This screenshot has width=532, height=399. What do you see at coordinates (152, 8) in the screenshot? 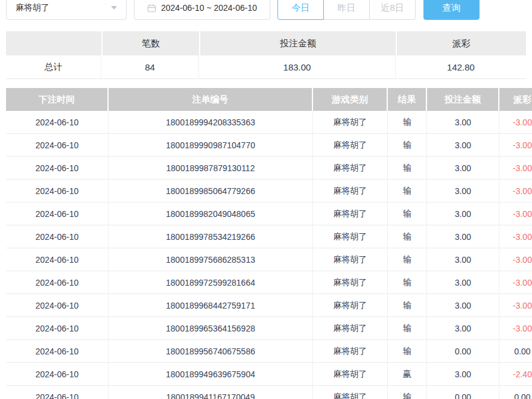
I see `calendar-icon` at bounding box center [152, 8].